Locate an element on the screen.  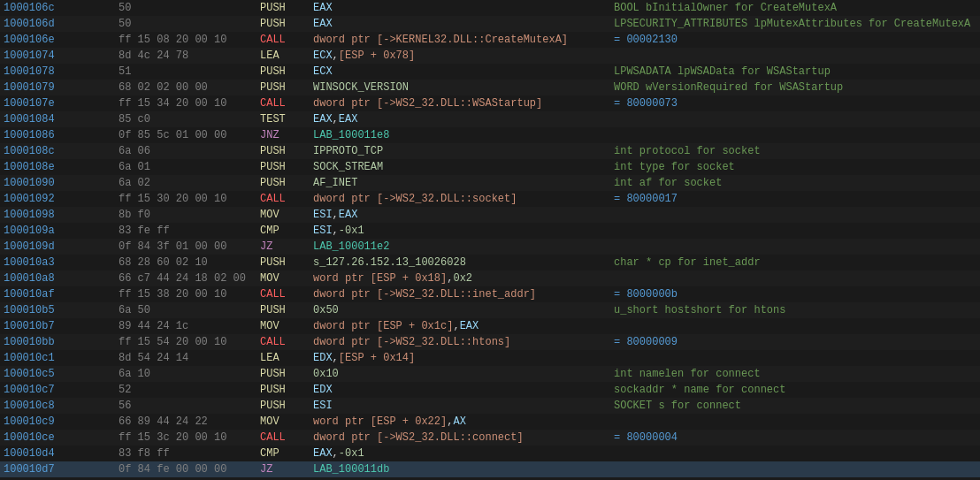
address-cell: 1000109d is located at coordinates (61, 247).